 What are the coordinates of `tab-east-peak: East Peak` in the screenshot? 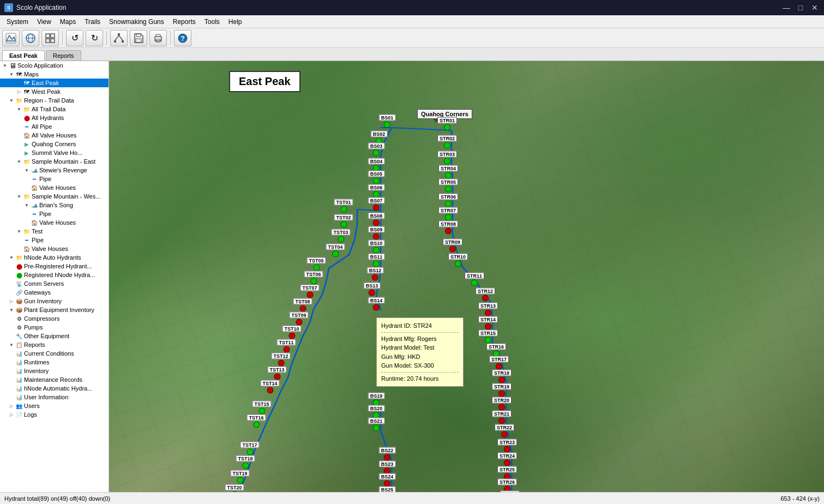 It's located at (23, 56).